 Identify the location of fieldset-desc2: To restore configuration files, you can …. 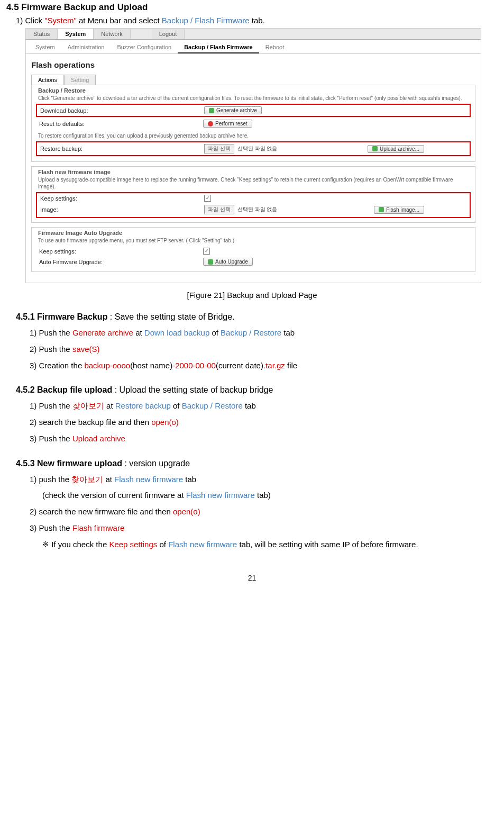
(254, 135).